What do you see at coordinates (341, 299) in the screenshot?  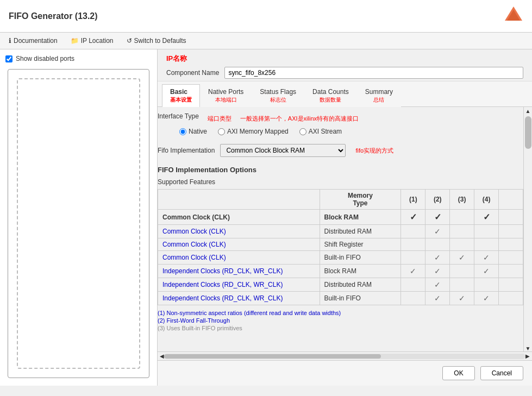 I see `table-row: Independent Clocks (RD_CLK, WR_CLK)Built…` at bounding box center [341, 299].